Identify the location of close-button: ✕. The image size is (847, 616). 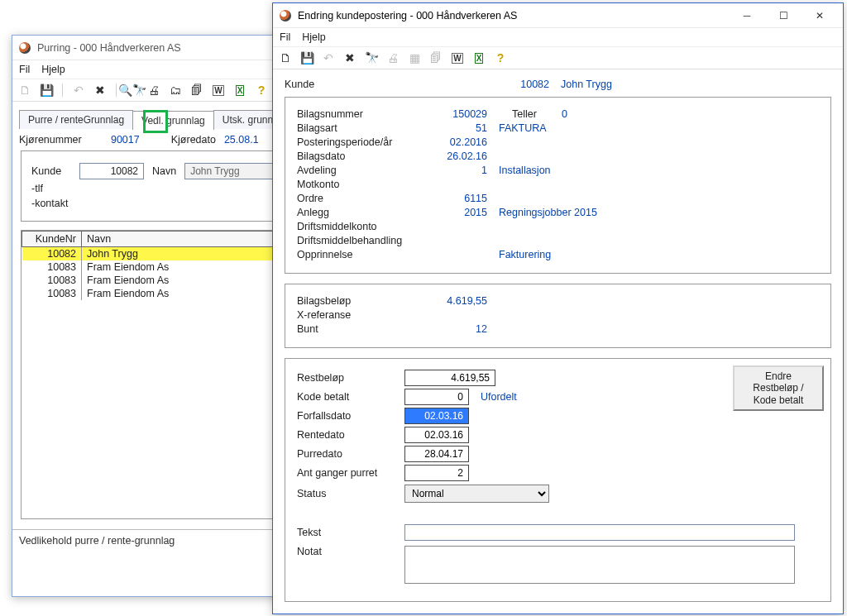
(820, 16).